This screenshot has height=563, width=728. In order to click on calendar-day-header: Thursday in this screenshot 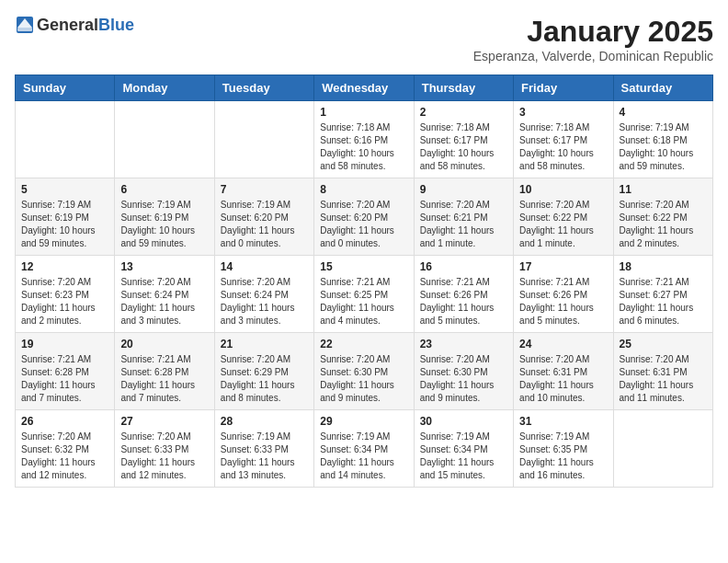, I will do `click(463, 88)`.